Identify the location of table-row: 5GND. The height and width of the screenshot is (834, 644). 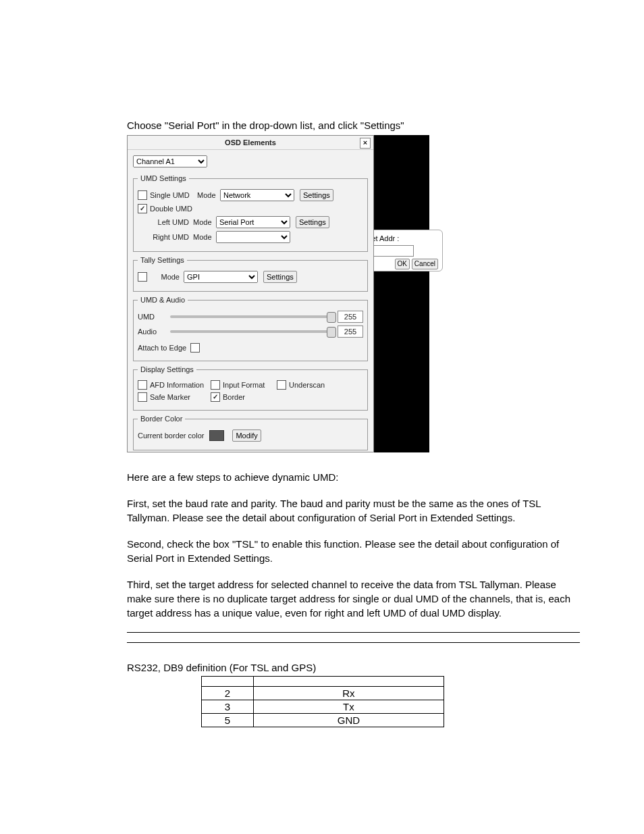
(323, 721).